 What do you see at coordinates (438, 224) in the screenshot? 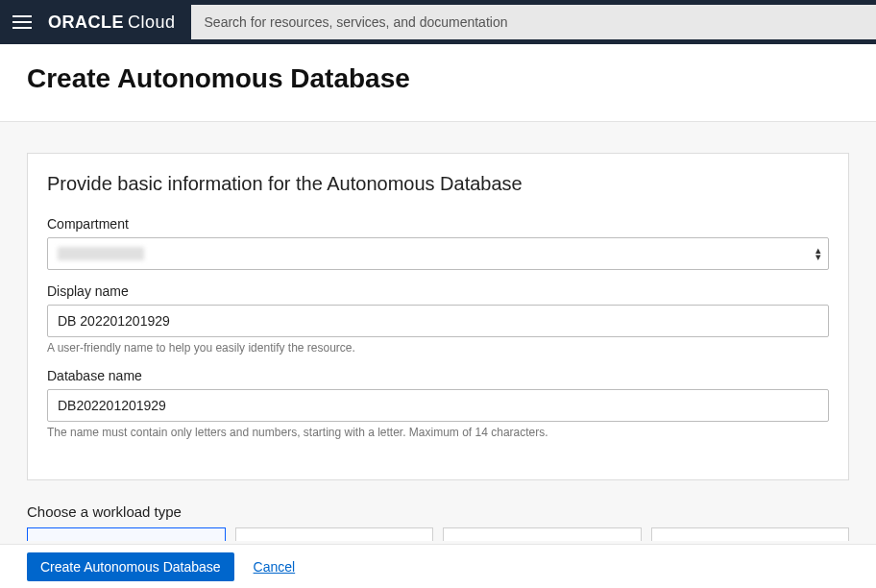
I see `compartment-label: Compartment` at bounding box center [438, 224].